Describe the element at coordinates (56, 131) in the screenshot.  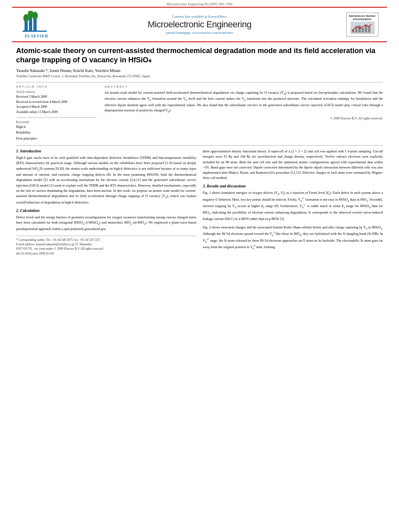
I see `keywords-section: Keywords: High-k Reliability First-princ…` at that location.